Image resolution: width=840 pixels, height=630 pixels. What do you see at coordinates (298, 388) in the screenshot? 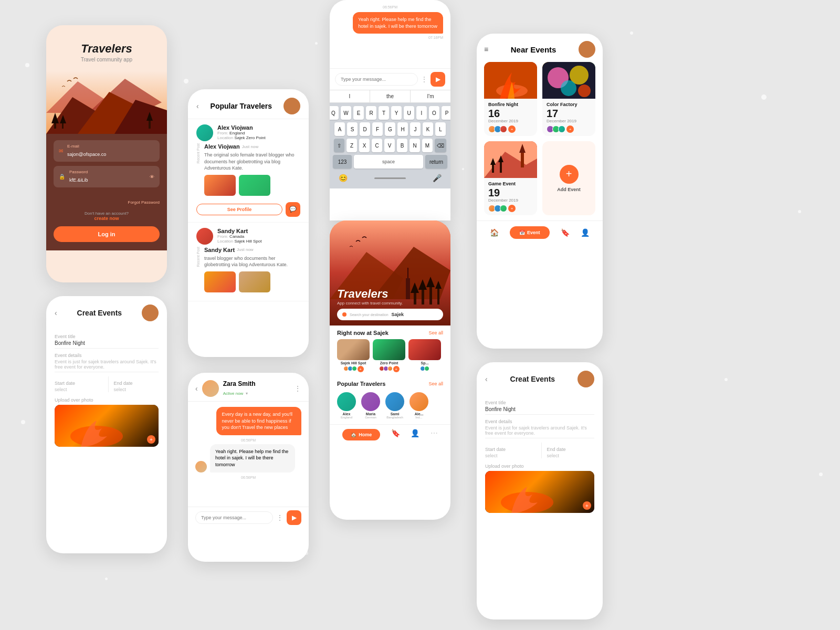
I see `chat-menu-icon: ⋮` at bounding box center [298, 388].